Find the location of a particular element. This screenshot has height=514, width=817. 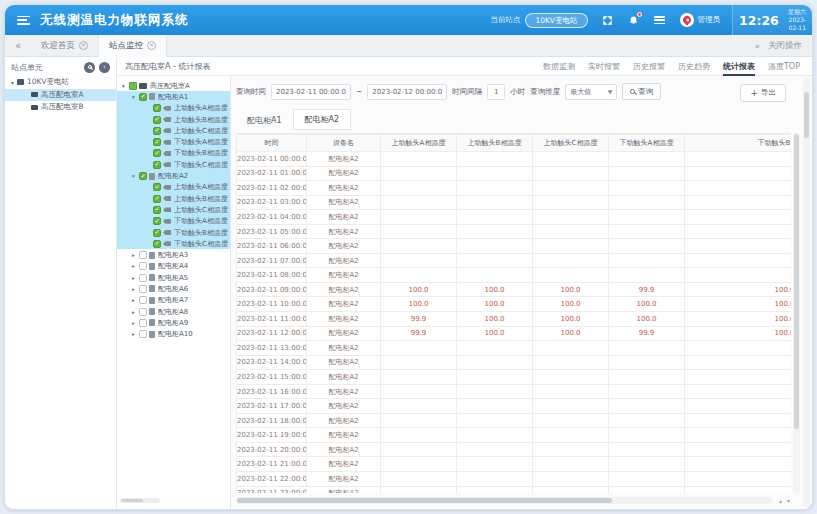

table-row: 2023-02-11 02:00:00 配电柜A2 is located at coordinates (514, 188).